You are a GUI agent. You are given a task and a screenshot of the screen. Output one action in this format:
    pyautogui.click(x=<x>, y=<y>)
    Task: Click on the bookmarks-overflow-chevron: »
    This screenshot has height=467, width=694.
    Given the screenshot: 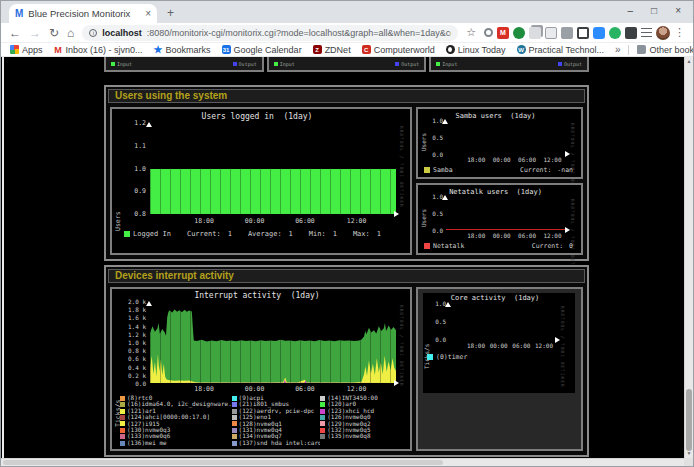 What is the action you would take?
    pyautogui.click(x=618, y=50)
    